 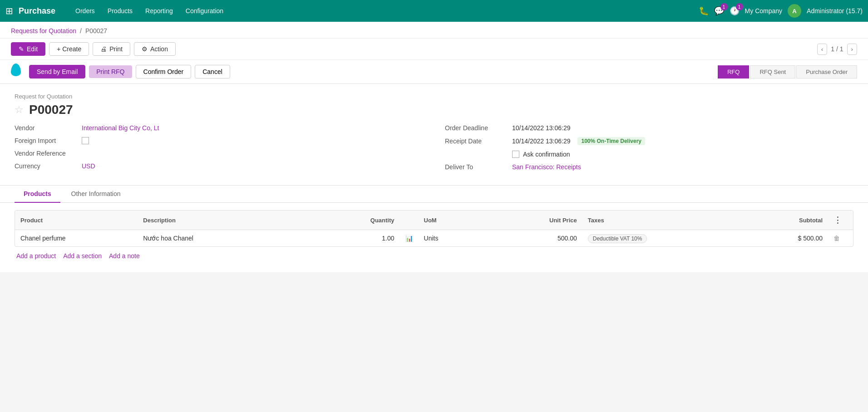 What do you see at coordinates (704, 11) in the screenshot?
I see `bug-icon: 🐛` at bounding box center [704, 11].